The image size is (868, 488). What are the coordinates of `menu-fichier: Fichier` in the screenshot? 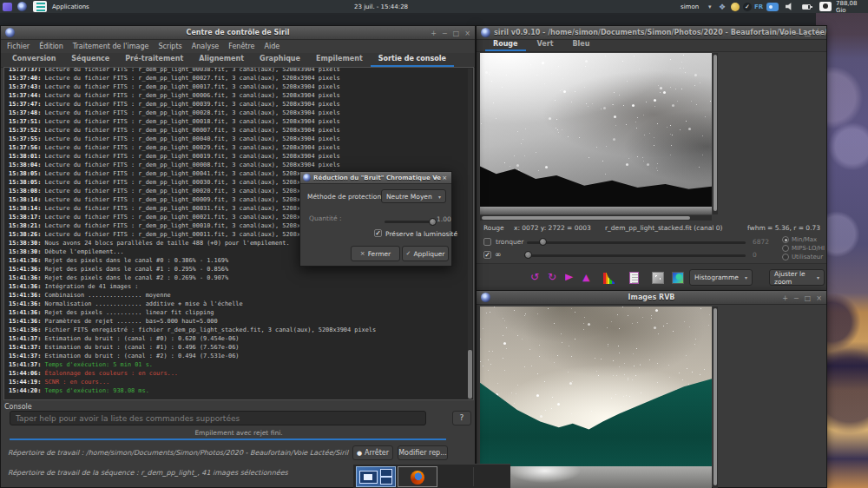 It's located at (18, 47).